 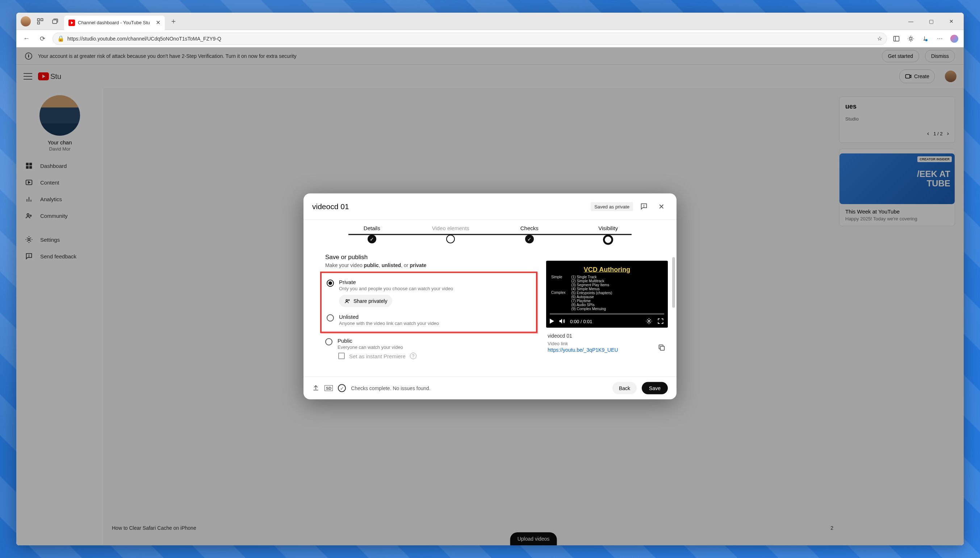 What do you see at coordinates (607, 347) in the screenshot?
I see `video-link-row: Video link https://youtu.be/_3qP1K9_UEU` at bounding box center [607, 347].